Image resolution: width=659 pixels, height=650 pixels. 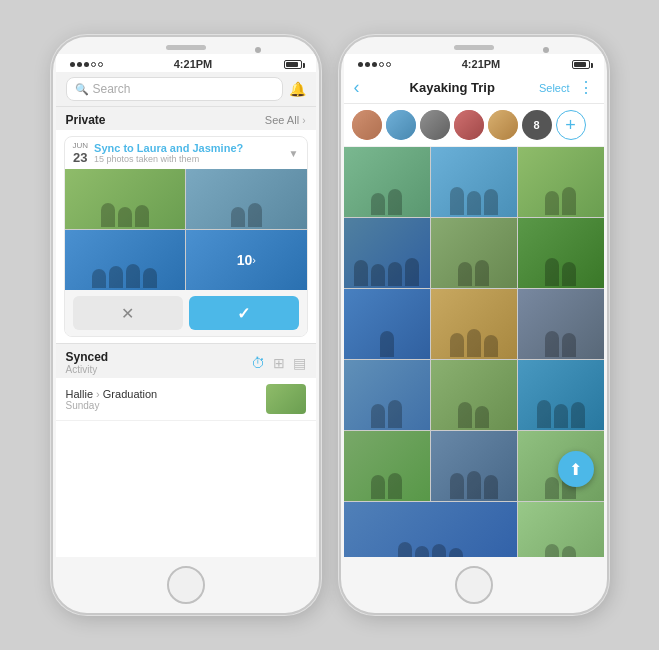 What do you see at coordinates (246, 260) in the screenshot?
I see `photo-bot-right: 10 ›` at bounding box center [246, 260].